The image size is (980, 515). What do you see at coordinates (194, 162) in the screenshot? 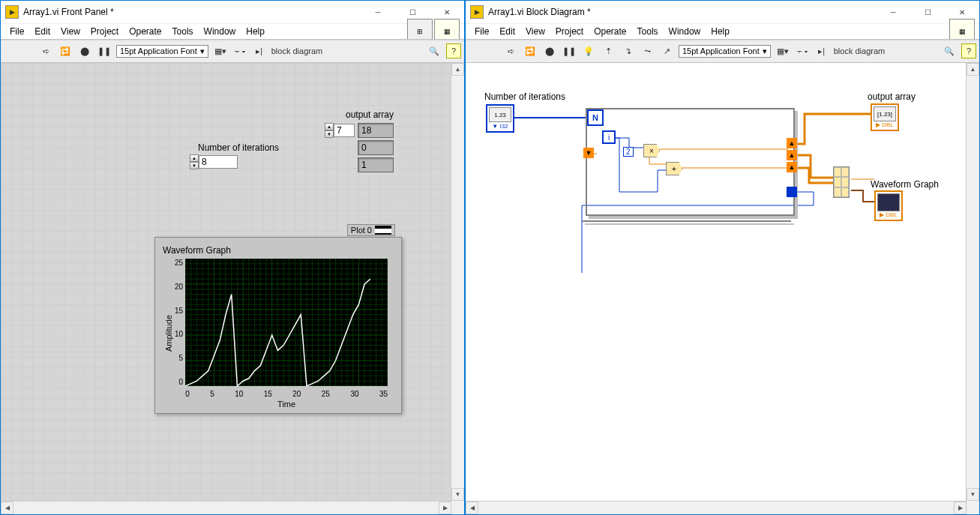
I see `iterations-spinner: ▲▼` at bounding box center [194, 162].